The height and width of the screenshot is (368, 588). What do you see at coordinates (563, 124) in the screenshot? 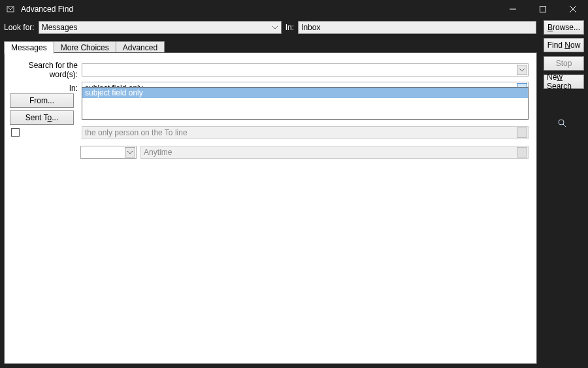
I see `magnifier-icon` at bounding box center [563, 124].